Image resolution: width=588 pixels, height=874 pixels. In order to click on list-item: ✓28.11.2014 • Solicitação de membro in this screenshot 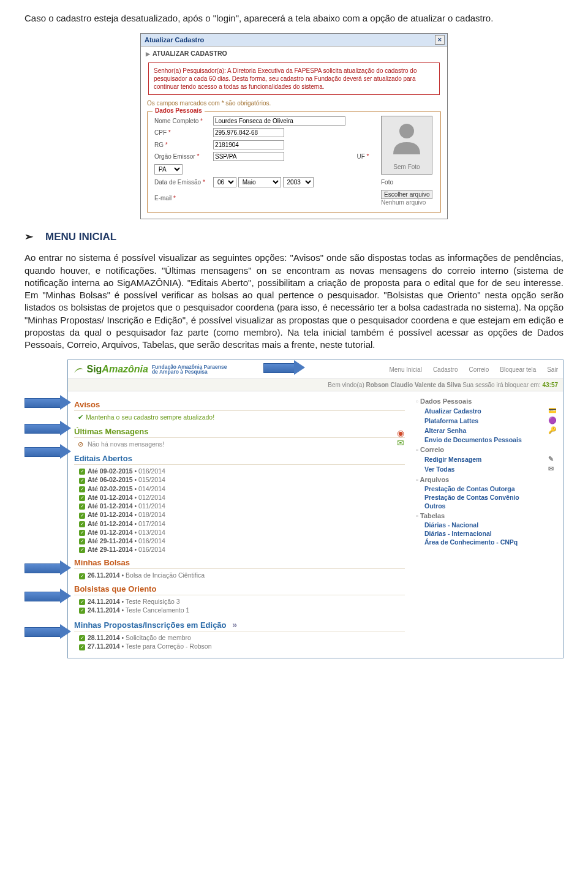, I will do `click(242, 638)`.